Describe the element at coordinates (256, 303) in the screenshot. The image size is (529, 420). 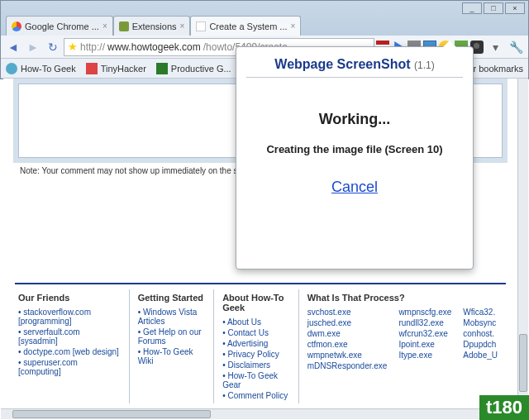
I see `footer-heading: About How-To Geek` at that location.